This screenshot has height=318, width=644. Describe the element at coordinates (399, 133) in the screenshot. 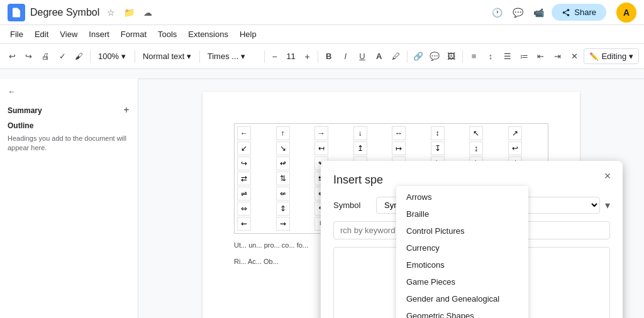

I see `symbol-cell: ↔` at that location.